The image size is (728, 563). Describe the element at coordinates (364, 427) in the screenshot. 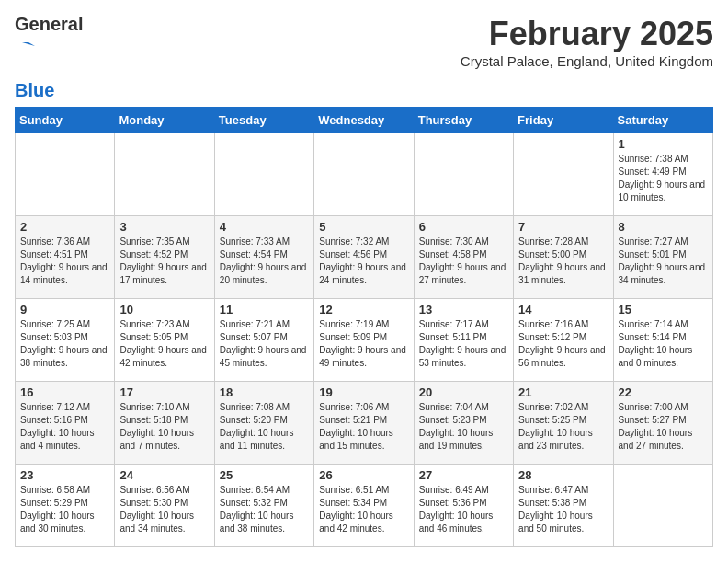

I see `day-info: Sunrise: 7:06 AM Sunset: 5:21 PM Dayligh…` at that location.